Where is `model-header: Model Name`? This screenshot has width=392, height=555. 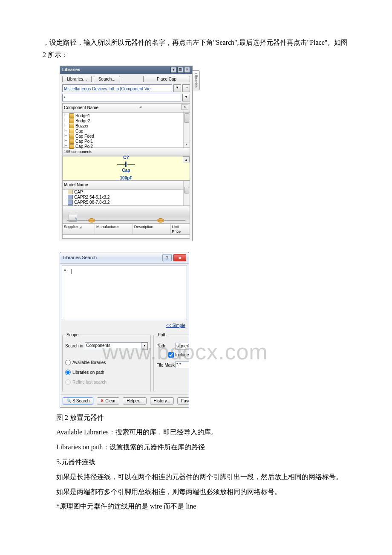 model-header: Model Name is located at coordinates (76, 185).